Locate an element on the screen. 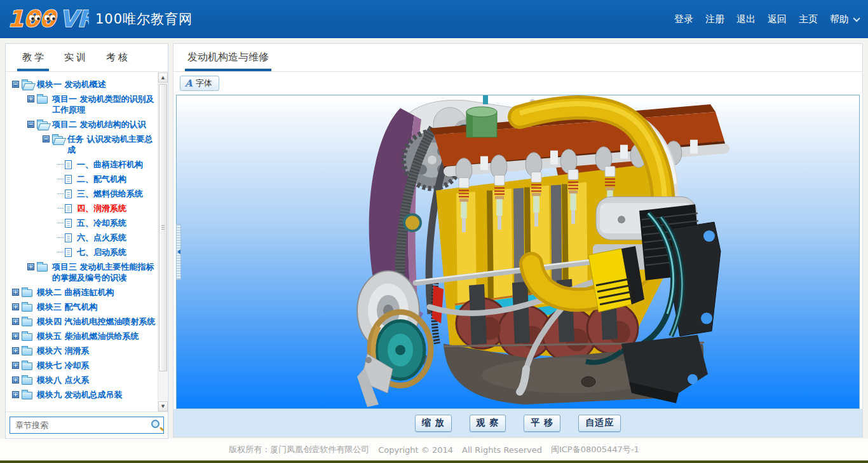 The width and height of the screenshot is (868, 463). chevron-down-icon is located at coordinates (857, 18).